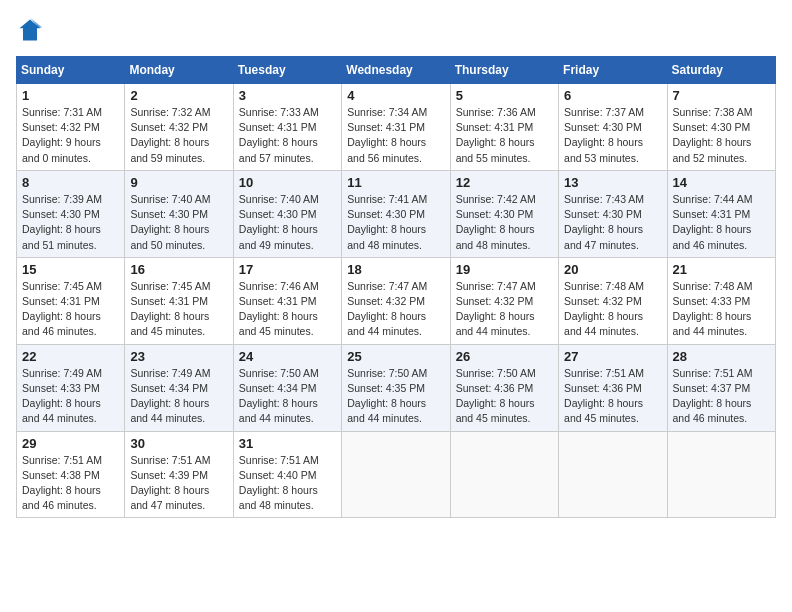  Describe the element at coordinates (612, 182) in the screenshot. I see `day-number: 13` at that location.